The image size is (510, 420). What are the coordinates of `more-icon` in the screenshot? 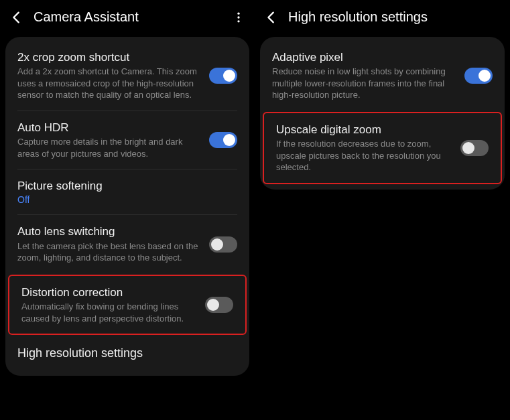 It's located at (239, 17).